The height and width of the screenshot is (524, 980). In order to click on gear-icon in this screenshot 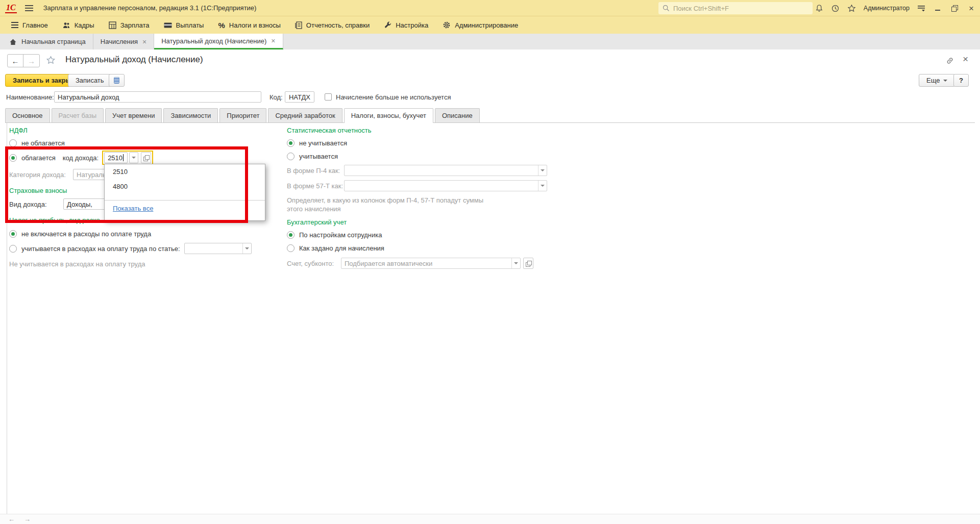, I will do `click(447, 25)`.